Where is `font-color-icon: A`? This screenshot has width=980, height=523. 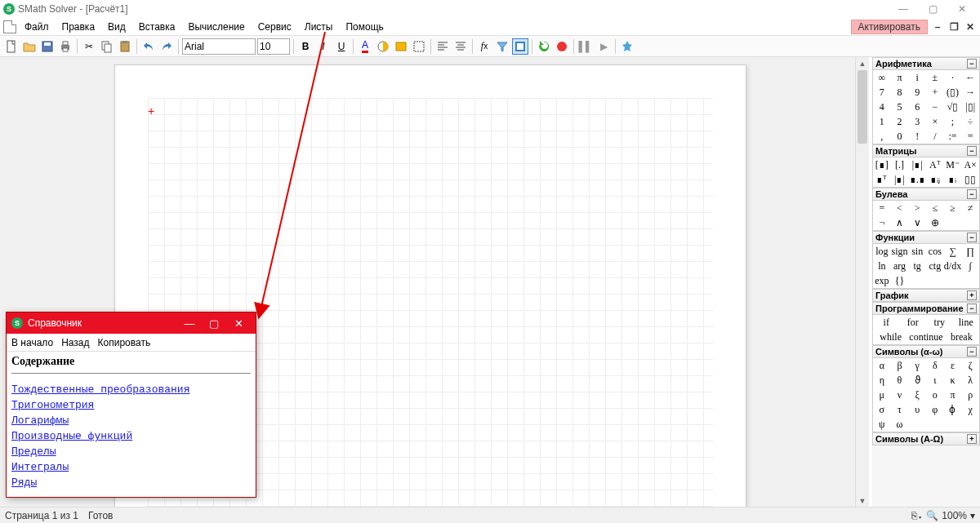
font-color-icon: A is located at coordinates (365, 47).